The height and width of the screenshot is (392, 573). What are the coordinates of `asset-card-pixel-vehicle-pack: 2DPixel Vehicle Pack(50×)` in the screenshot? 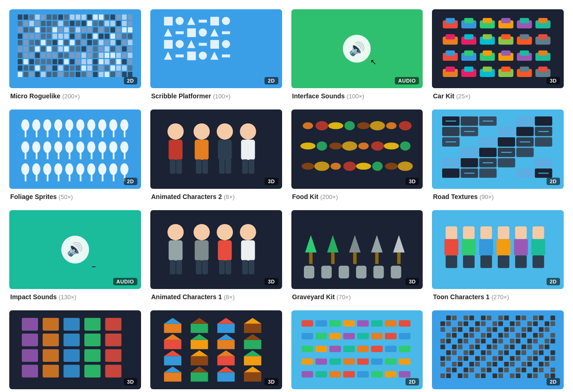 It's located at (357, 351).